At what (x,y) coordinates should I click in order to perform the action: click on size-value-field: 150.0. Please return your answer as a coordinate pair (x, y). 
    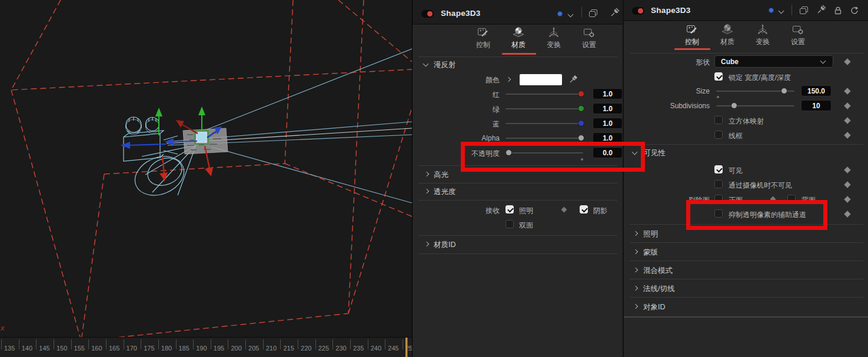
    Looking at the image, I should click on (816, 91).